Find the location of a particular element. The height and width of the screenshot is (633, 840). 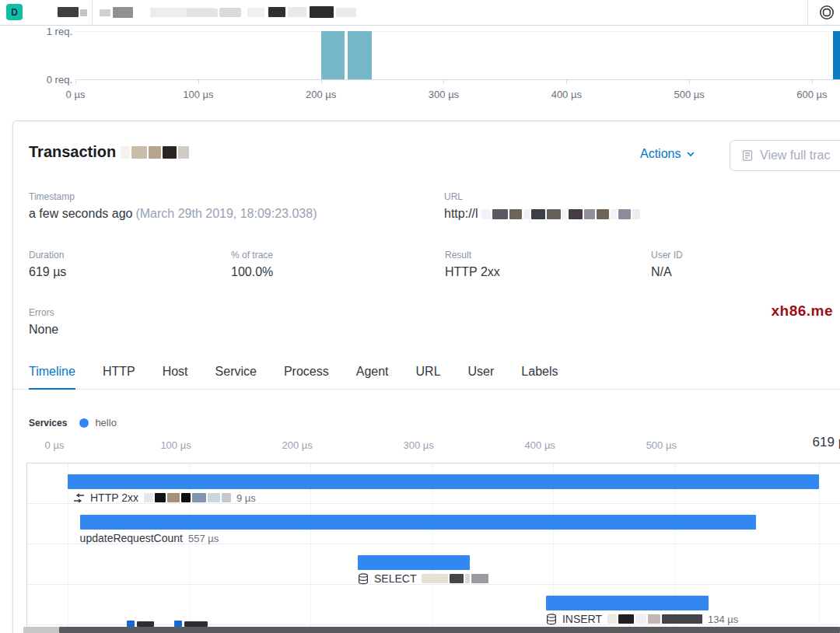

span-name: INSERT is located at coordinates (582, 619).